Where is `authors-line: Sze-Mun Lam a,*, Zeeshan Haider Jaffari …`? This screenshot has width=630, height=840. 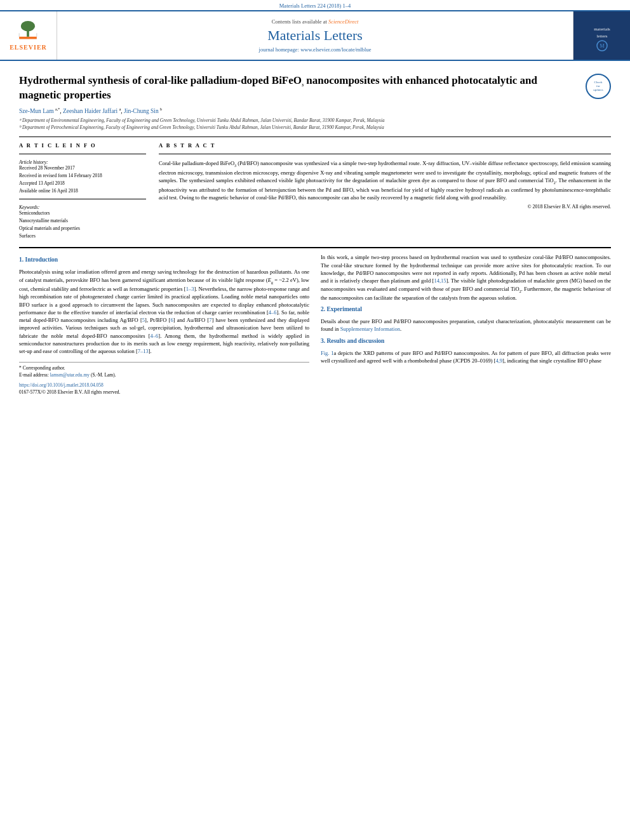
authors-line: Sze-Mun Lam a,*, Zeeshan Haider Jaffari … is located at coordinates (297, 110).